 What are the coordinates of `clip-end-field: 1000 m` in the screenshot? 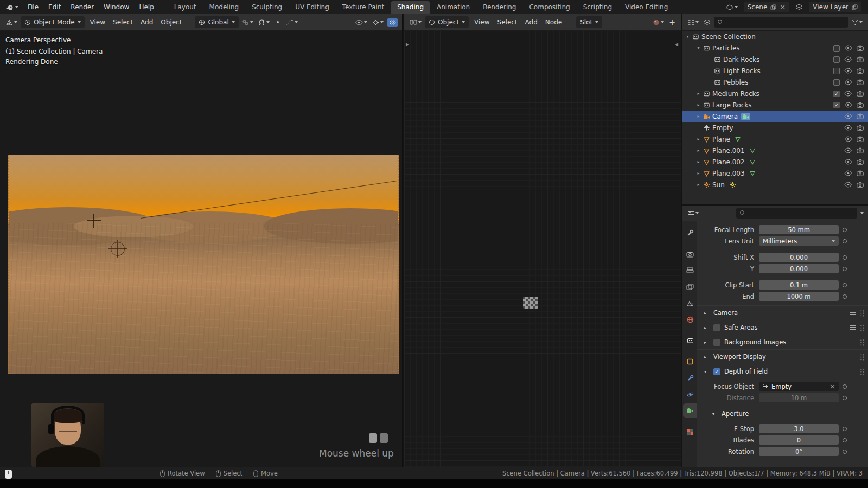 It's located at (799, 296).